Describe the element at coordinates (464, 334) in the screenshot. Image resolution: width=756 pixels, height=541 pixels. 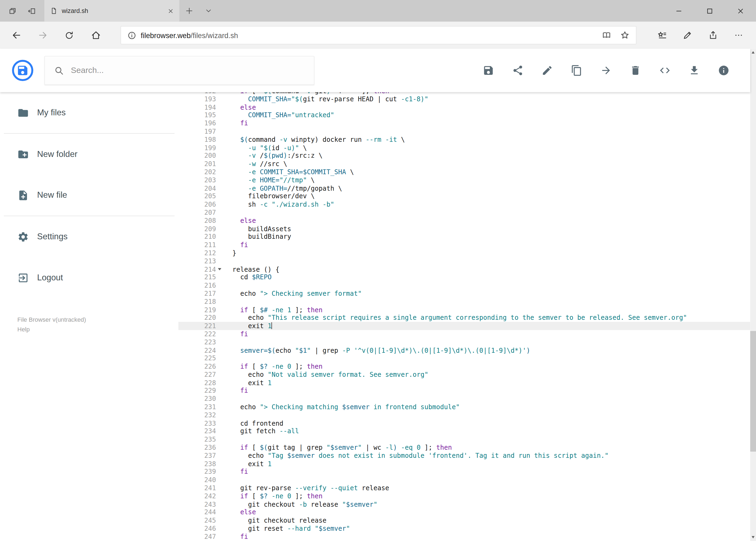
I see `code-line: 222 fi` at that location.